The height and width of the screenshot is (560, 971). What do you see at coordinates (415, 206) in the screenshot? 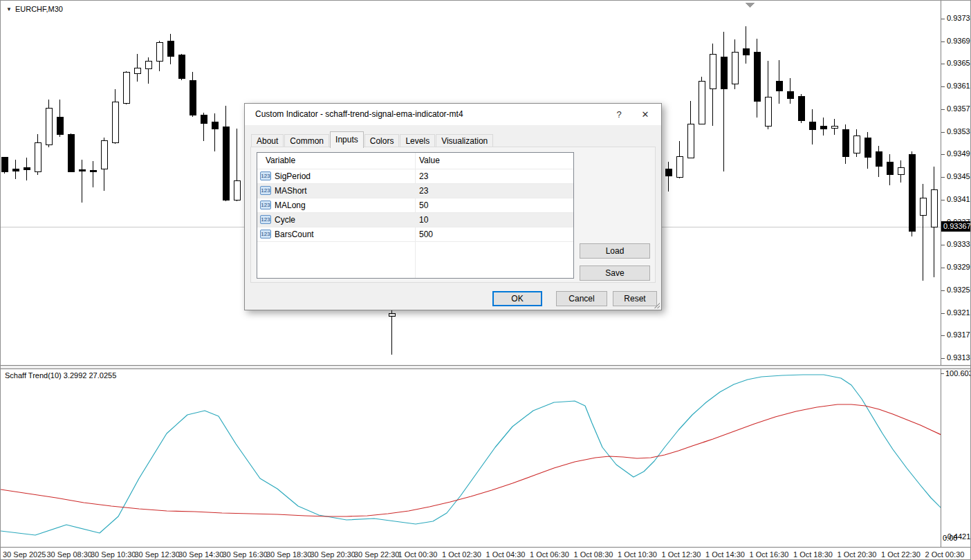
I see `table-row: 123 MALong 50` at bounding box center [415, 206].